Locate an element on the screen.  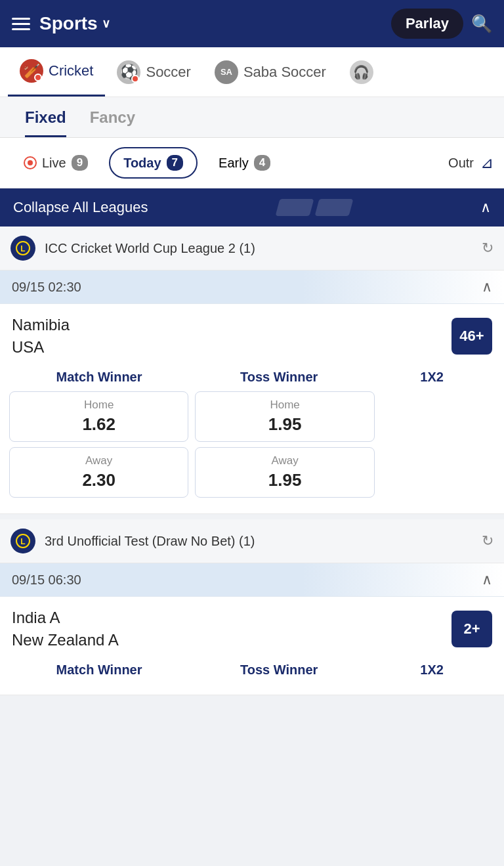
teams-1: Namibia USA is located at coordinates (41, 336).